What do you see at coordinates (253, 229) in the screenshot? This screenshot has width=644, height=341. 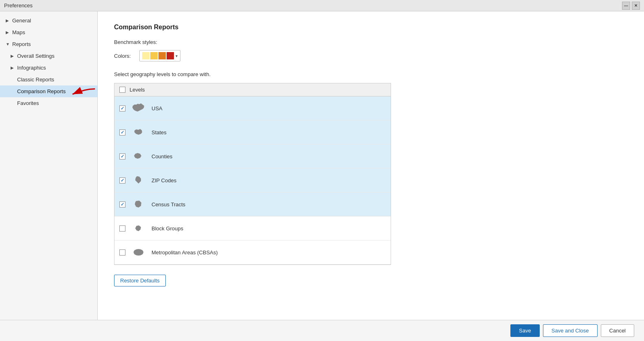 I see `geo-row-block-groups: Block Groups` at bounding box center [253, 229].